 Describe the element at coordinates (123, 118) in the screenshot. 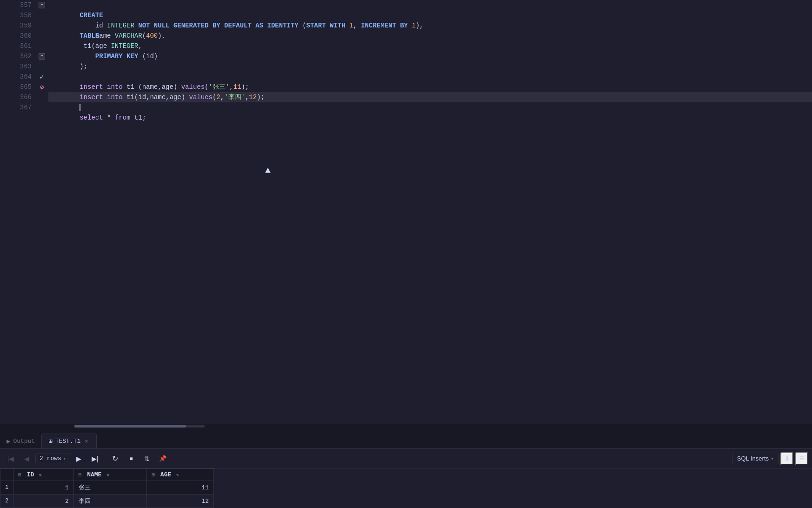

I see `kw-from-367: from` at that location.